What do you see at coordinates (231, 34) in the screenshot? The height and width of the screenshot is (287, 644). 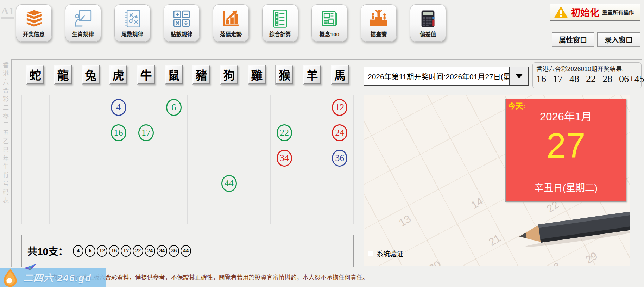 I see `toolbar-button-label: 落碼走勢` at bounding box center [231, 34].